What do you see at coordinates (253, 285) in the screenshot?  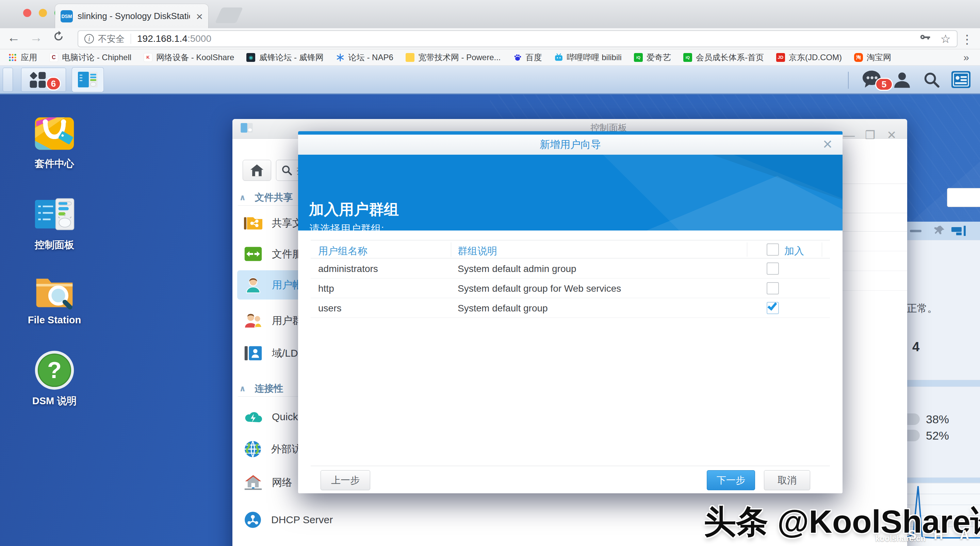 I see `user-icon` at bounding box center [253, 285].